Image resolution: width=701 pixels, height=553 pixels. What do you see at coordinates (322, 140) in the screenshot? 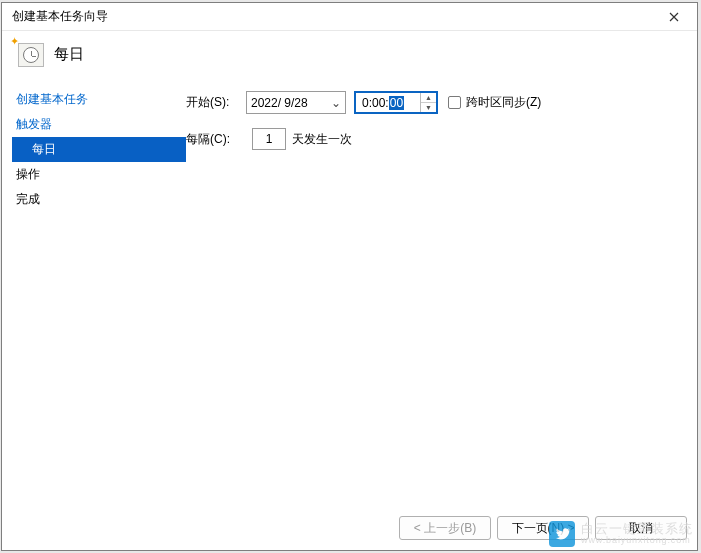
I see `interval-suffix: 天发生一次` at bounding box center [322, 140].